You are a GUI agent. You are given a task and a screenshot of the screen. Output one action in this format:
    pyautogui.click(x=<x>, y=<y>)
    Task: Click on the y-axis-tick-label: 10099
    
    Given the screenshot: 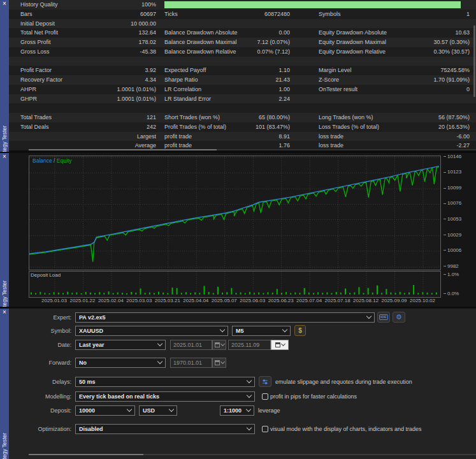 What is the action you would take?
    pyautogui.click(x=452, y=187)
    